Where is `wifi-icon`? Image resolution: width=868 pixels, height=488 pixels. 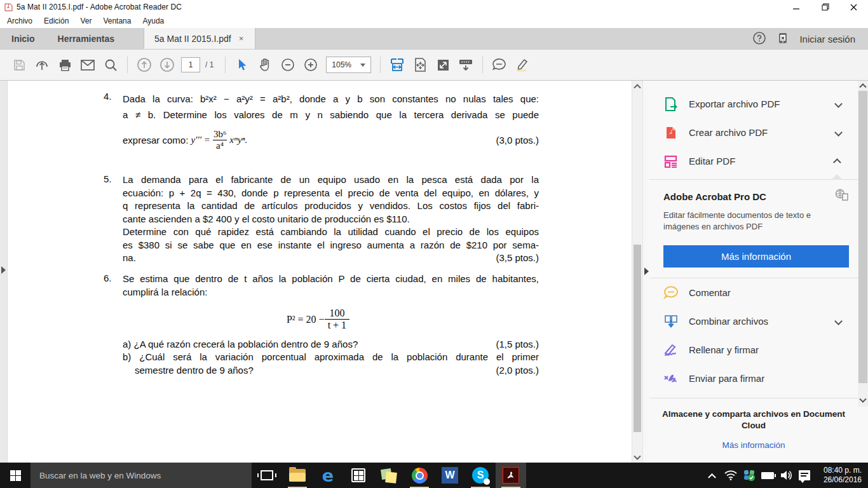 wifi-icon is located at coordinates (731, 475).